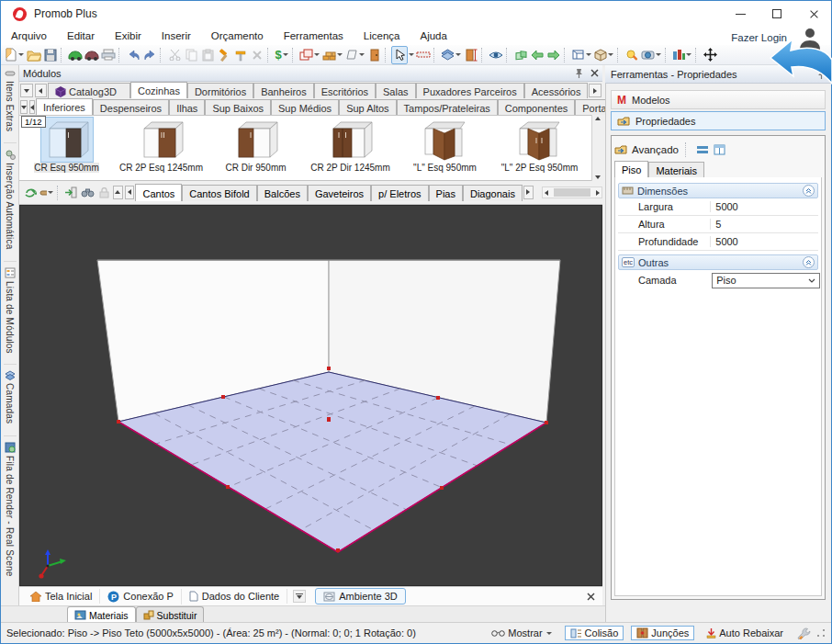 This screenshot has width=832, height=644. I want to click on sidebar-item-lista-de-modulos: Lista de Módulos, so click(10, 311).